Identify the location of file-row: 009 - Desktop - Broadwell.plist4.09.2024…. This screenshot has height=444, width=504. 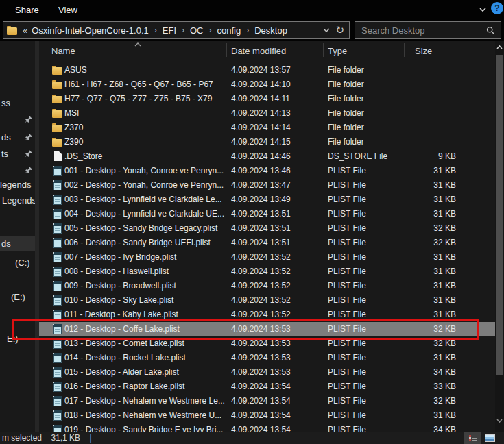
(267, 286).